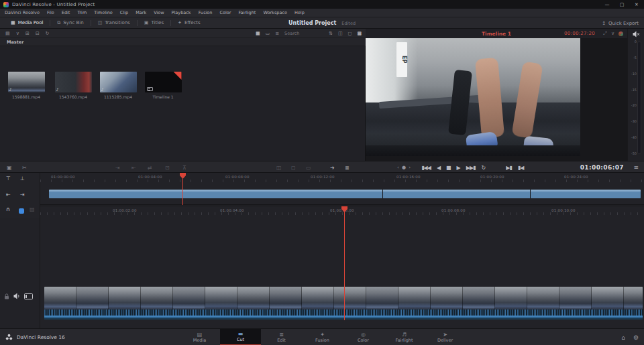  I want to click on track-audio-icon, so click(17, 296).